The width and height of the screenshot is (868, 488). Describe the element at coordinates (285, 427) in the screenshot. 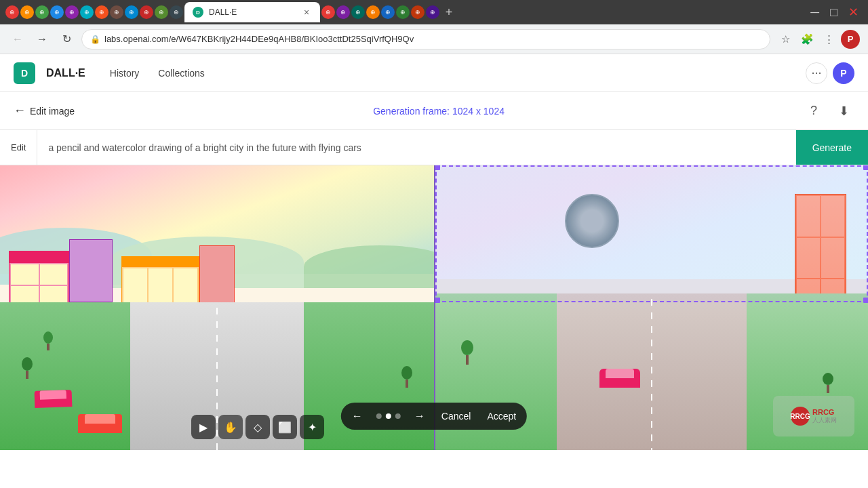

I see `crop-tool-button: ⬜` at that location.